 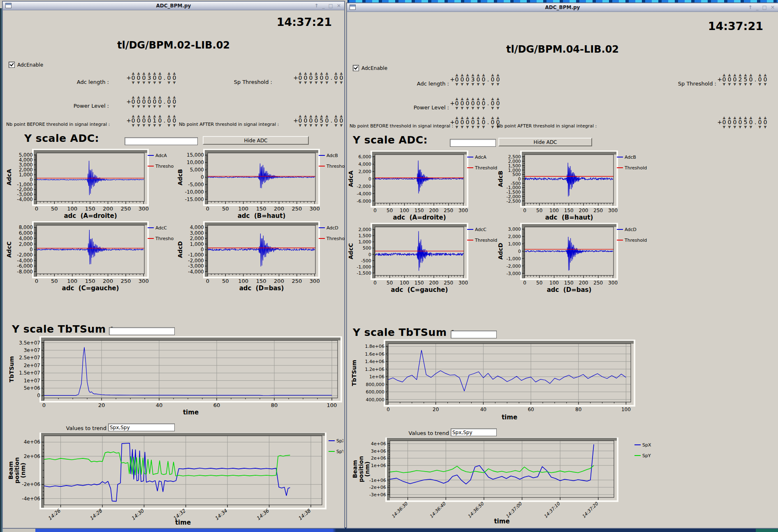 What do you see at coordinates (743, 80) in the screenshot?
I see `sp-threshold-spinner: ▲+▼▲0▼▲0▼▲0▼▲2▼▲5▼▲0▼▲.▼▲0▼▲0▼` at bounding box center [743, 80].